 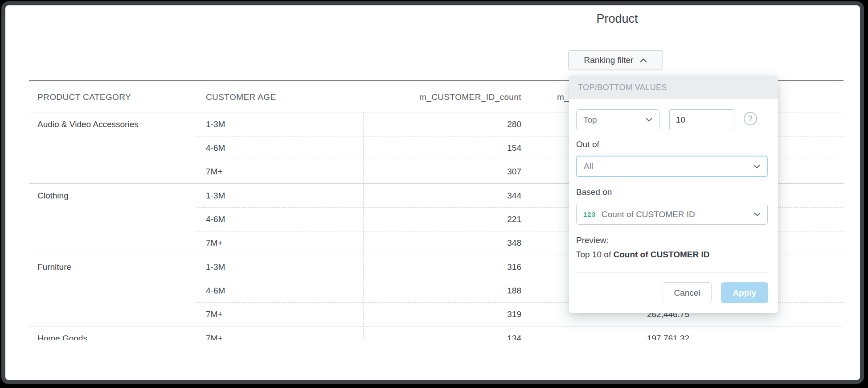 What do you see at coordinates (618, 120) in the screenshot?
I see `top-bottom-select: Top` at bounding box center [618, 120].